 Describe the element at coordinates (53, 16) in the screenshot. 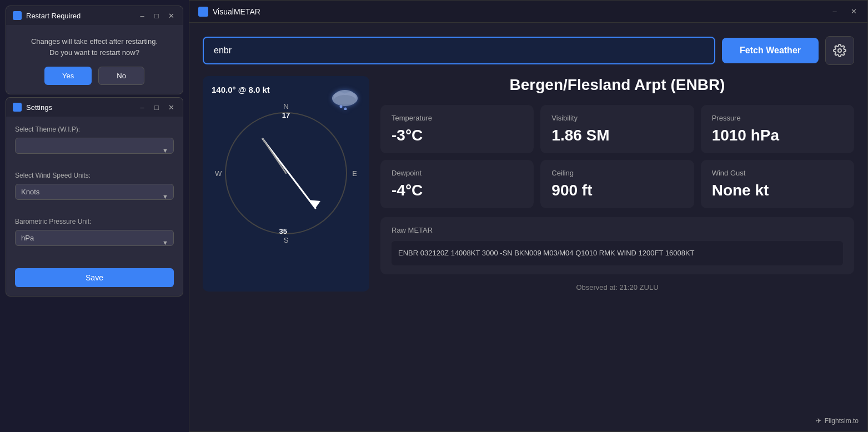

I see `restart-dialog-title: Restart Required` at that location.